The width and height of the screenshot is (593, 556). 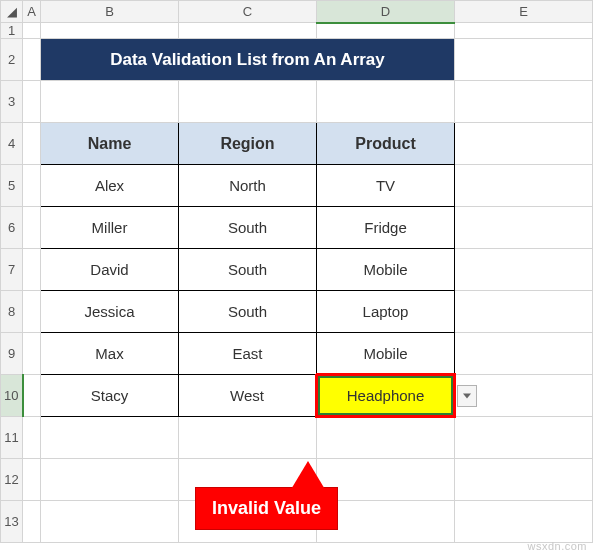 I want to click on cell-A3, so click(x=32, y=102).